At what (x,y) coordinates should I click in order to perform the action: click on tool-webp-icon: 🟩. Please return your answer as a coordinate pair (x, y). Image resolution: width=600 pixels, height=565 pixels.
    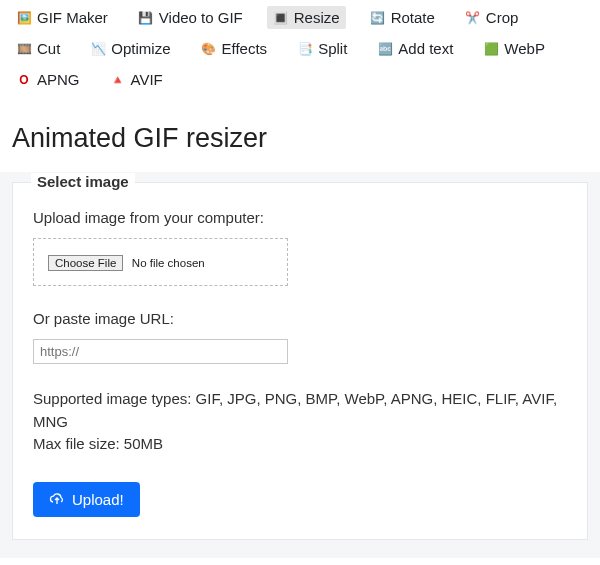
    Looking at the image, I should click on (491, 49).